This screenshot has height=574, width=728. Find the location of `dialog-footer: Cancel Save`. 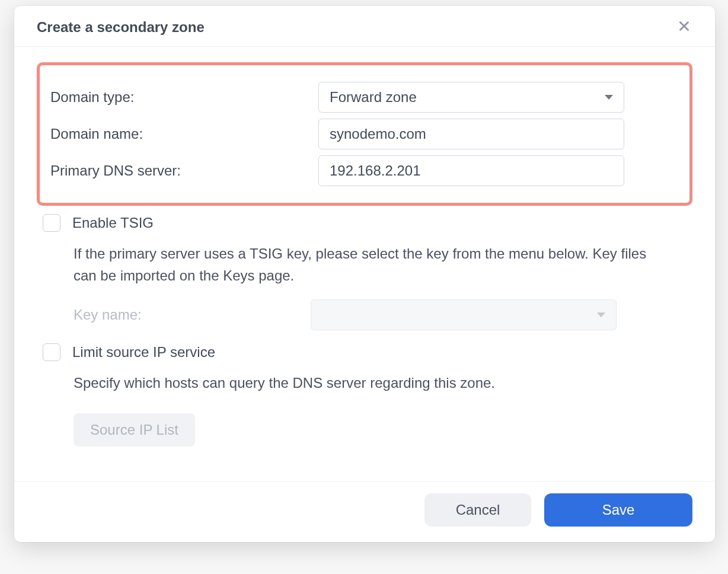

dialog-footer: Cancel Save is located at coordinates (365, 511).